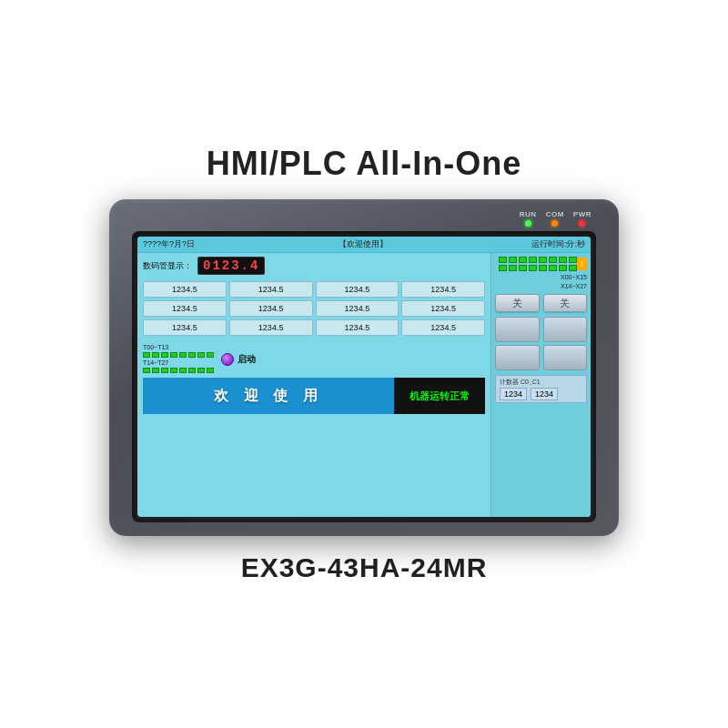 This screenshot has height=728, width=728. Describe the element at coordinates (573, 286) in the screenshot. I see `x16-label: X14~X27` at that location.